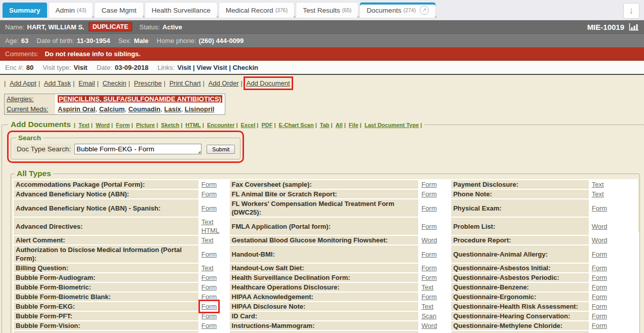 Image resolution: width=644 pixels, height=333 pixels. What do you see at coordinates (172, 27) in the screenshot?
I see `patient-status: Active` at bounding box center [172, 27].